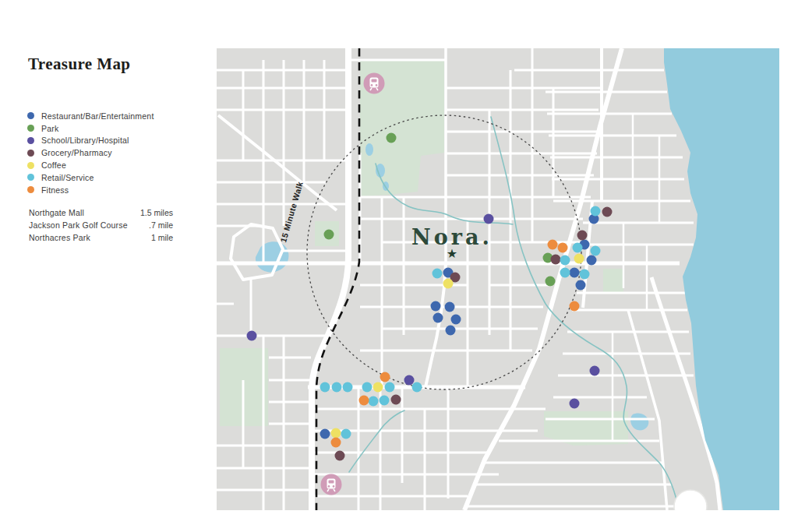 This screenshot has height=532, width=798. Describe the element at coordinates (452, 237) in the screenshot. I see `property-label: Nora.` at that location.